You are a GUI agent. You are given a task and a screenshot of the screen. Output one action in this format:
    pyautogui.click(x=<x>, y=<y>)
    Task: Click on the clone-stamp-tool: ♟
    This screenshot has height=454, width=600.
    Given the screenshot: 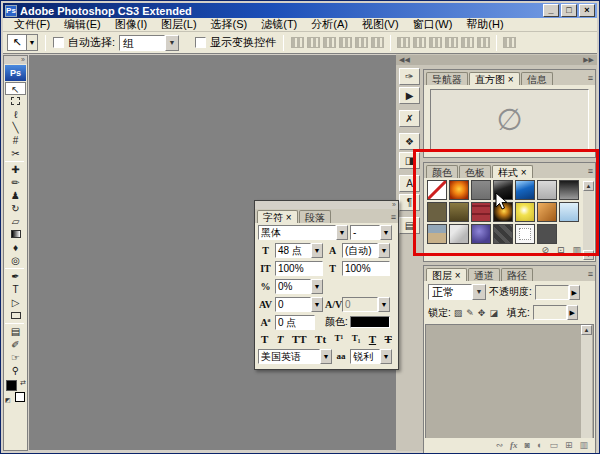 What is the action you would take?
    pyautogui.click(x=16, y=196)
    